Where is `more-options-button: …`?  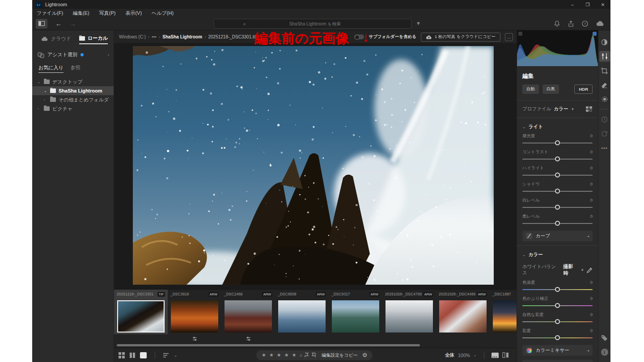 more-options-button: … is located at coordinates (509, 37).